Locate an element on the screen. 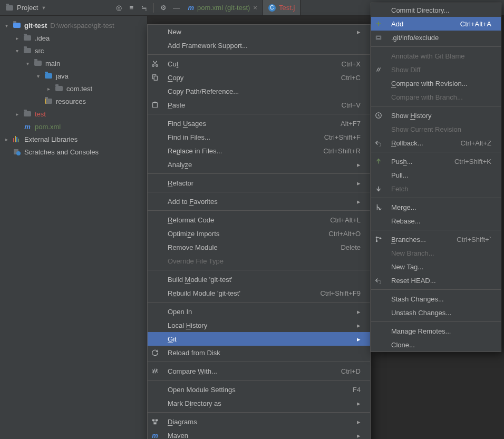 The height and width of the screenshot is (439, 504). add-icon is located at coordinates (379, 24).